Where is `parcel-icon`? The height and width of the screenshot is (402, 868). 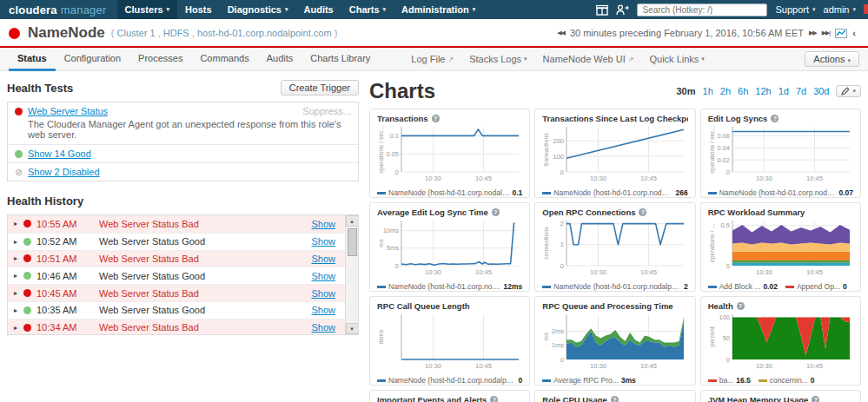
parcel-icon is located at coordinates (602, 10).